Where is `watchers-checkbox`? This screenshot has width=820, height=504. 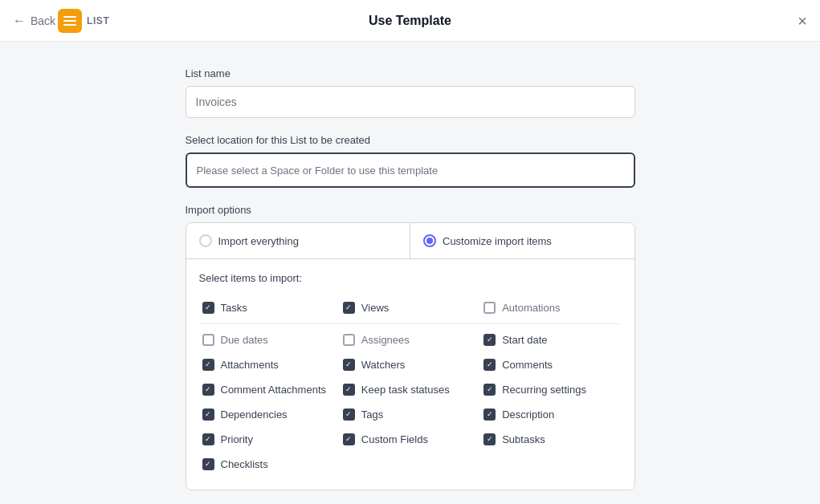 watchers-checkbox is located at coordinates (349, 364).